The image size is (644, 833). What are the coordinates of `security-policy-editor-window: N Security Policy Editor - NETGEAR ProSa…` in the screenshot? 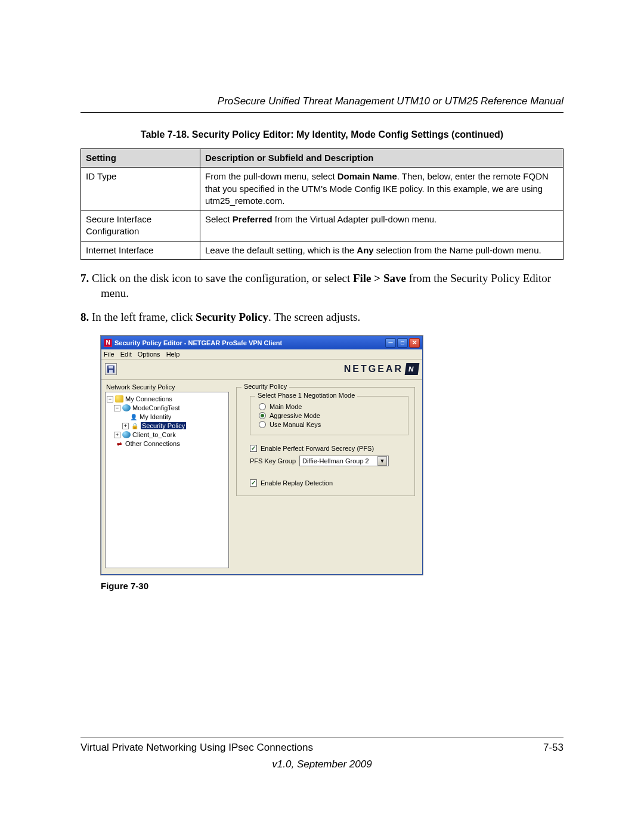 It's located at (262, 456).